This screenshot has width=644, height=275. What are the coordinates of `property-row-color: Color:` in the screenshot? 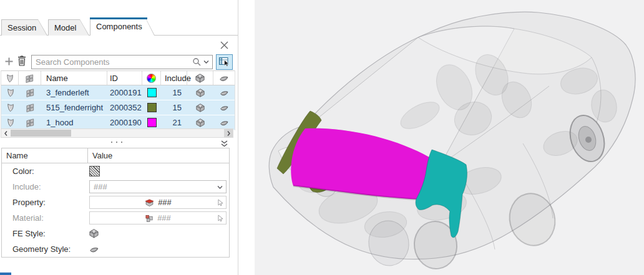 It's located at (115, 171).